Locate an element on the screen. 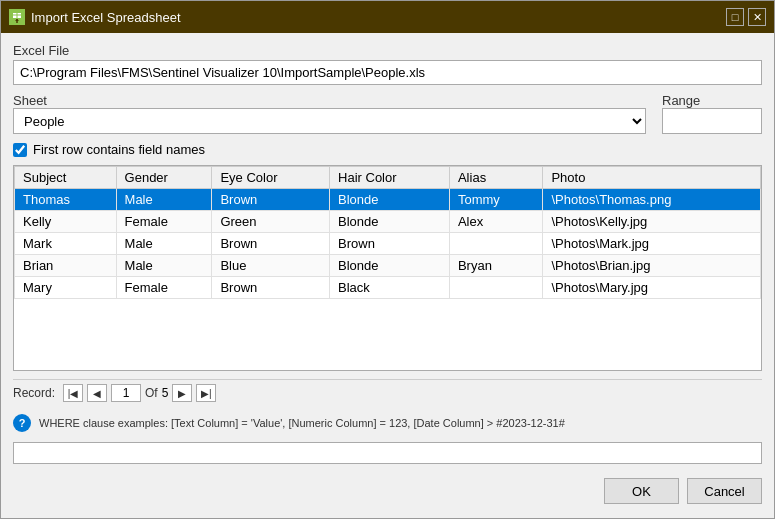  restore-button: □ is located at coordinates (735, 17).